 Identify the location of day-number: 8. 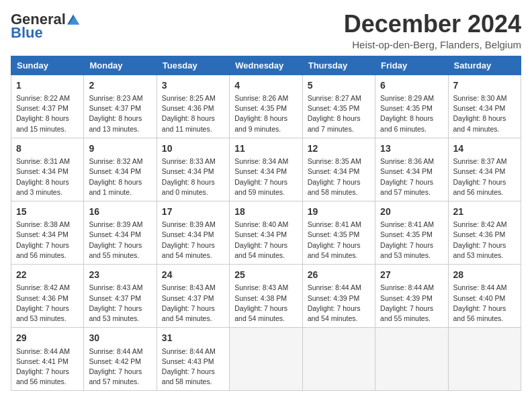
(47, 148).